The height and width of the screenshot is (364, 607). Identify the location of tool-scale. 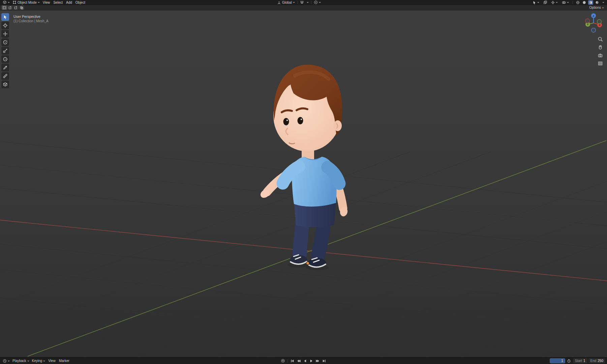
(5, 51).